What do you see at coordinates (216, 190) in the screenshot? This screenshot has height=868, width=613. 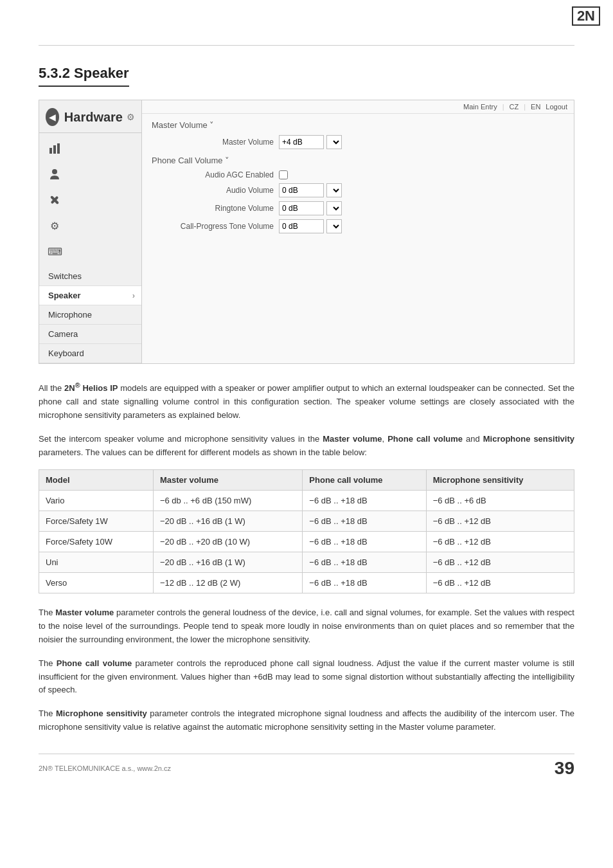 I see `audio-volume-label: Audio Volume` at bounding box center [216, 190].